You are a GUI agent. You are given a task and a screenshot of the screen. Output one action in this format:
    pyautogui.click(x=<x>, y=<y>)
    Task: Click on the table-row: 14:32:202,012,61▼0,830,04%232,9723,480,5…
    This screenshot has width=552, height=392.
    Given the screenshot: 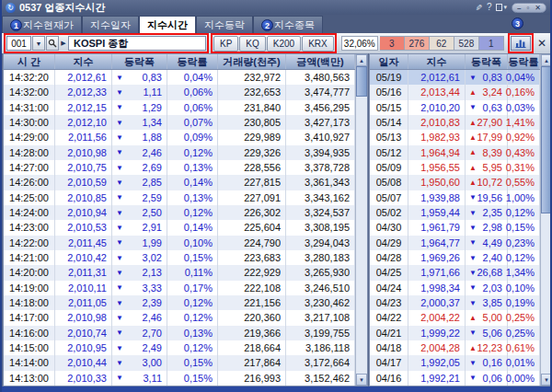 What is the action you would take?
    pyautogui.click(x=179, y=77)
    